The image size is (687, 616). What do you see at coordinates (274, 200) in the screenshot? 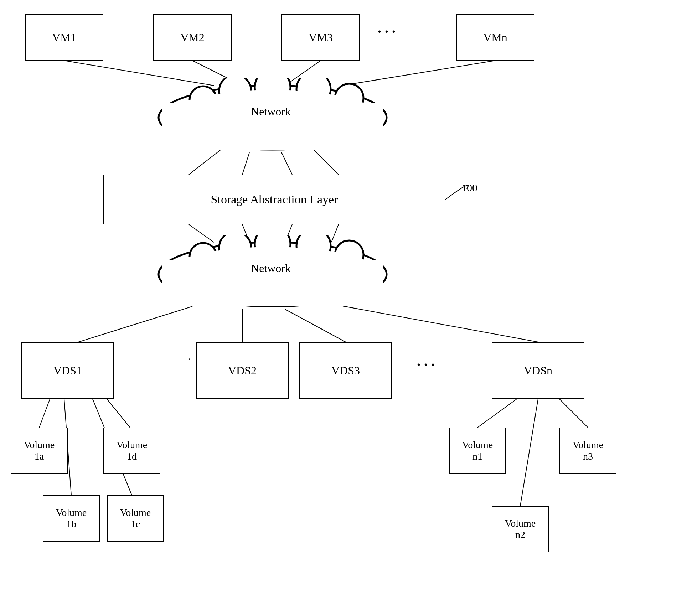
I see `sal-box: Storage Abstraction Layer` at bounding box center [274, 200].